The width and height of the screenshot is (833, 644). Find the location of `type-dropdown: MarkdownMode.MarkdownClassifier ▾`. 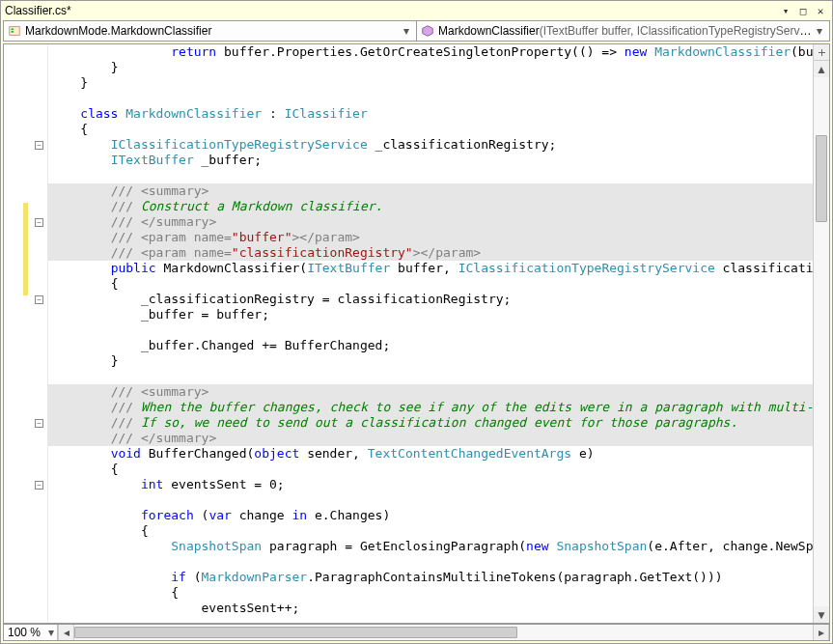

type-dropdown: MarkdownMode.MarkdownClassifier ▾ is located at coordinates (210, 31).